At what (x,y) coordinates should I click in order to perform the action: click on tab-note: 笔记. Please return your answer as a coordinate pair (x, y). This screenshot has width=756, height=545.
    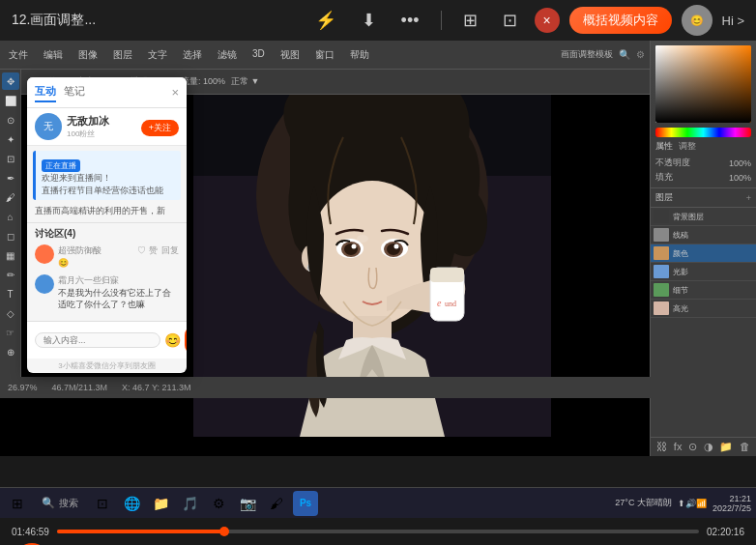
    Looking at the image, I should click on (74, 93).